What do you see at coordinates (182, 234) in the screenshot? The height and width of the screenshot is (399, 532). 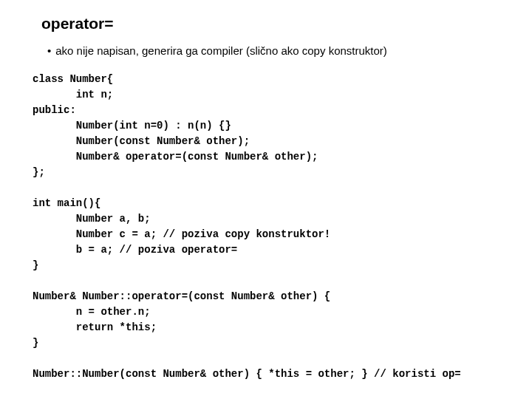 I see `code-line: Number c = a; // poziva copy konstruktor…` at bounding box center [182, 234].